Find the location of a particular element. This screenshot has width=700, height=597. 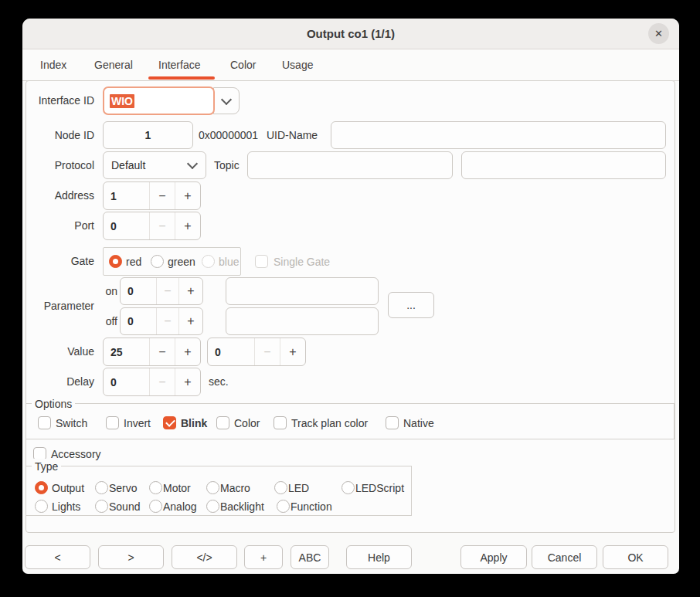

invert-checkbox is located at coordinates (113, 423).